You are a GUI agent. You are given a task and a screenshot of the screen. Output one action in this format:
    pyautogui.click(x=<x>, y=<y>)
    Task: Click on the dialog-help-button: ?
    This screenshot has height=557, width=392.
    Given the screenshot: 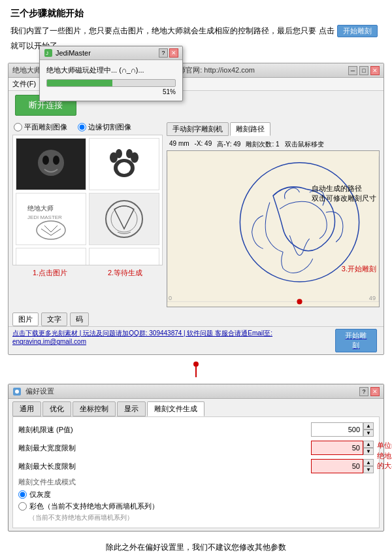 What is the action you would take?
    pyautogui.click(x=163, y=53)
    